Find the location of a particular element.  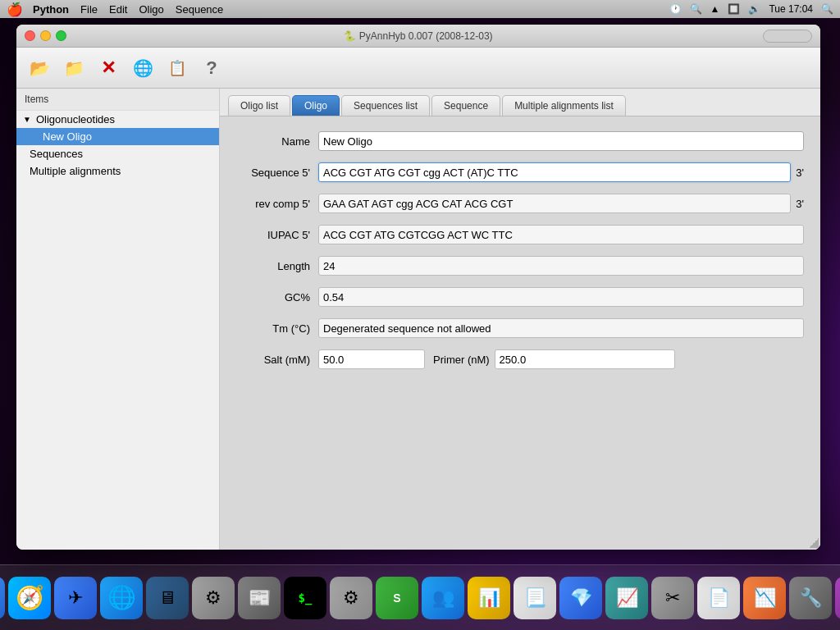

primer-label: Primer (nM) is located at coordinates (461, 359).